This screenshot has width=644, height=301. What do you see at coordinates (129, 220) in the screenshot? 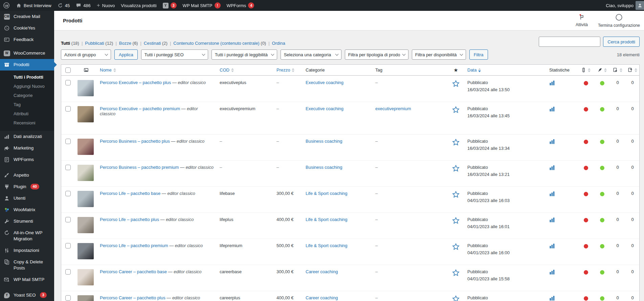
I see `product-name-link: Percorso Life – pacchetto plus` at bounding box center [129, 220].